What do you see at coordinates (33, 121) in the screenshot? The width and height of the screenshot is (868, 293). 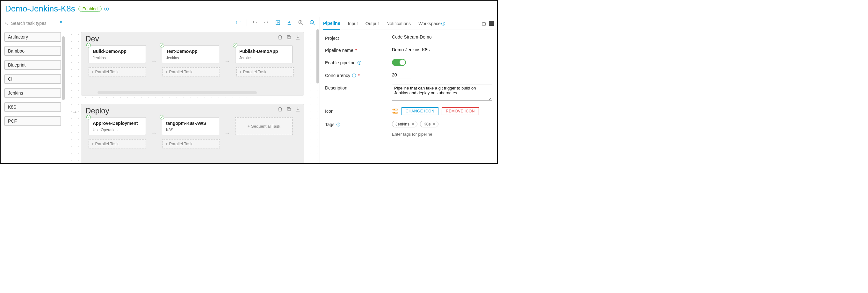 I see `task-type-item: PCF` at bounding box center [33, 121].